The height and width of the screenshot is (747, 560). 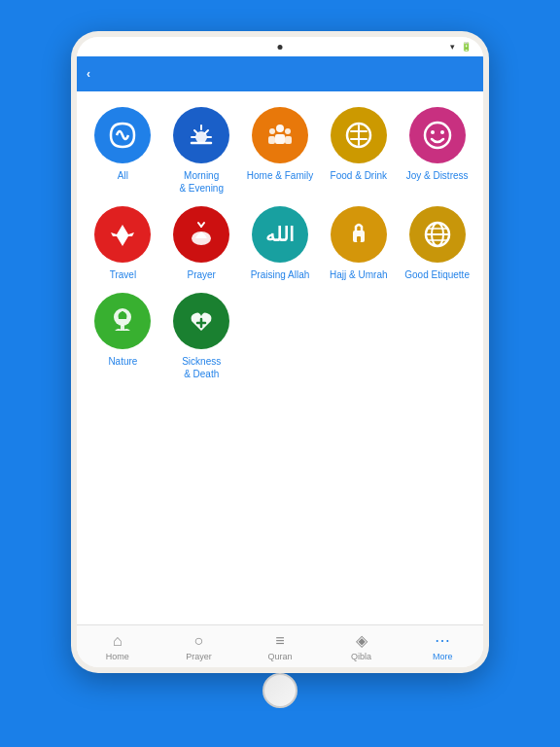 What do you see at coordinates (122, 243) in the screenshot?
I see `category-item-travel: Travel` at bounding box center [122, 243].